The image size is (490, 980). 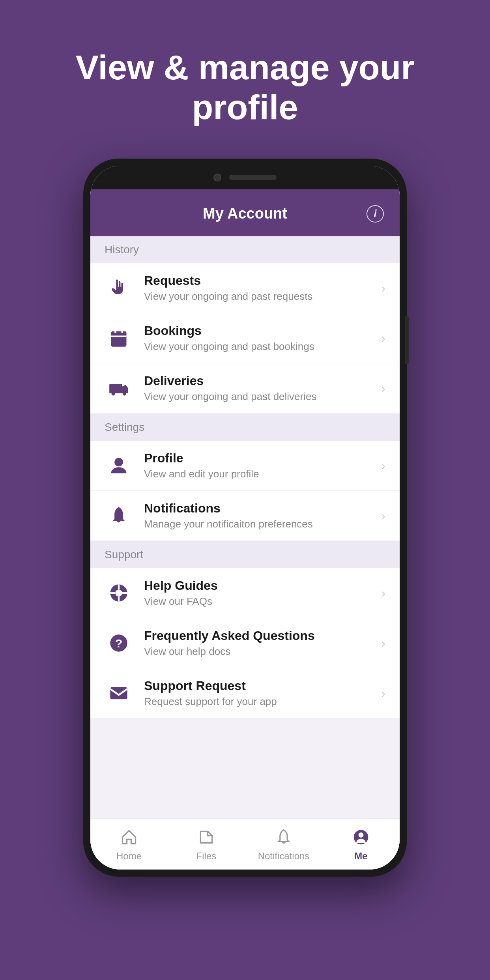 I want to click on bell-icon, so click(x=119, y=516).